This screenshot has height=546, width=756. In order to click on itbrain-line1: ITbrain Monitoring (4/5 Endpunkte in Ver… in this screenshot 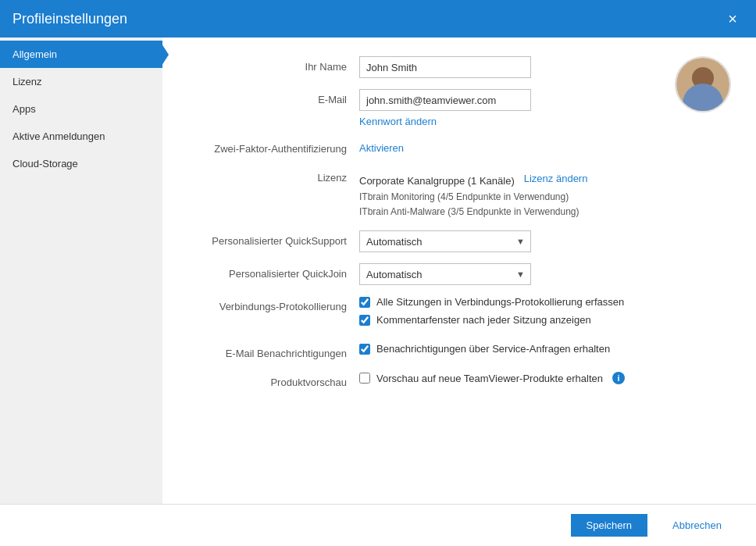, I will do `click(469, 197)`.